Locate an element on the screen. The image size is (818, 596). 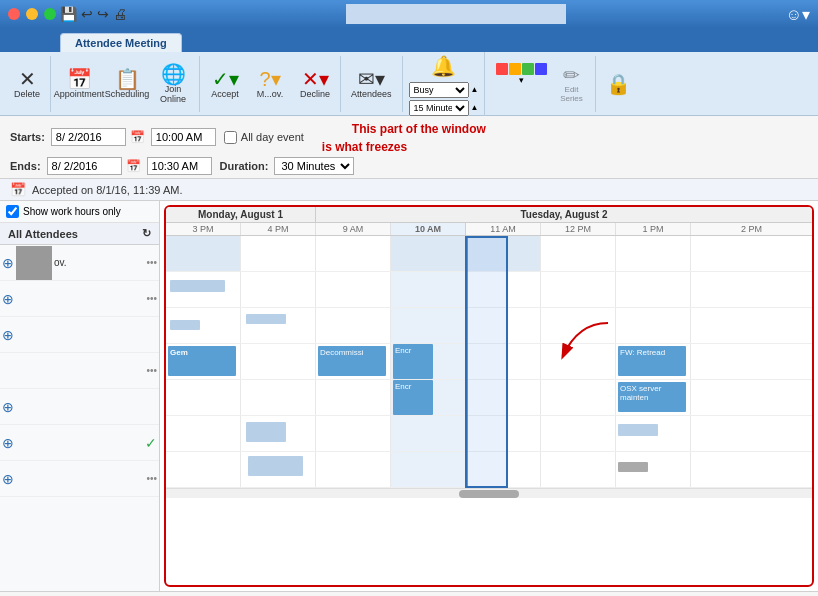
meeting-title-input is located at coordinates (456, 14).